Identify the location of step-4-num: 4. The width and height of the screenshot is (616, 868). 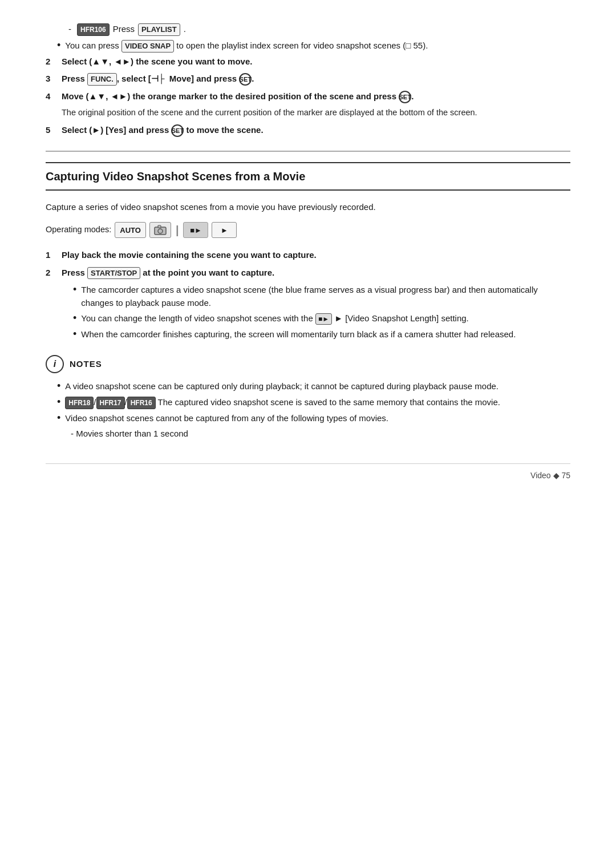
(51, 105).